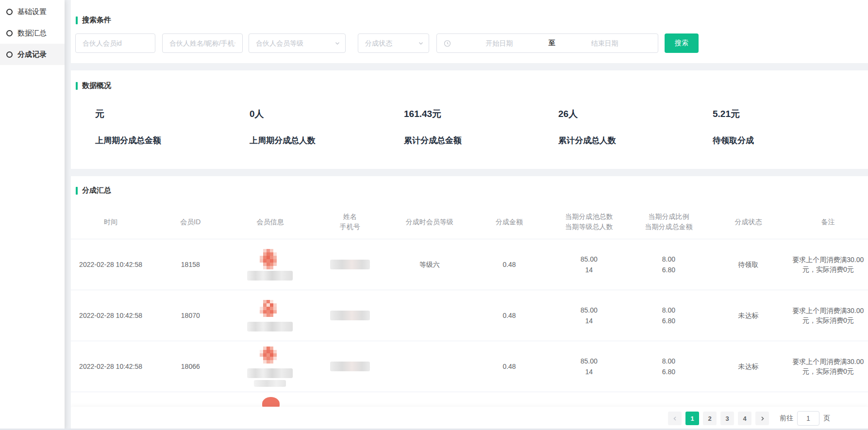 This screenshot has width=868, height=430. I want to click on sidebar-item-data-summary: 数据汇总, so click(32, 33).